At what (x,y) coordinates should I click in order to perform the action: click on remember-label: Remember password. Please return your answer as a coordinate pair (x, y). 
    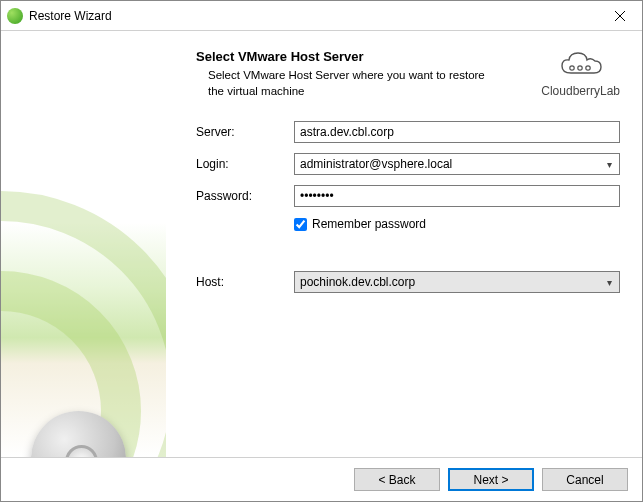
    Looking at the image, I should click on (369, 224).